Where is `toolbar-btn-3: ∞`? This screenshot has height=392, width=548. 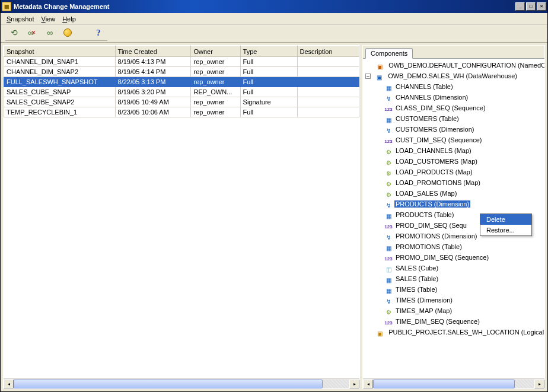 toolbar-btn-3: ∞ is located at coordinates (50, 33).